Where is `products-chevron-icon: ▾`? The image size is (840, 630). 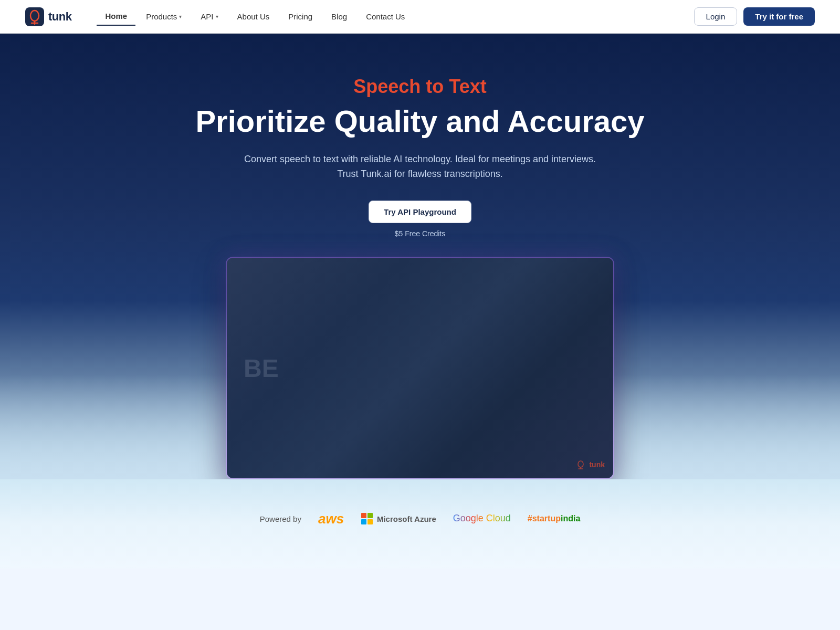 products-chevron-icon: ▾ is located at coordinates (181, 17).